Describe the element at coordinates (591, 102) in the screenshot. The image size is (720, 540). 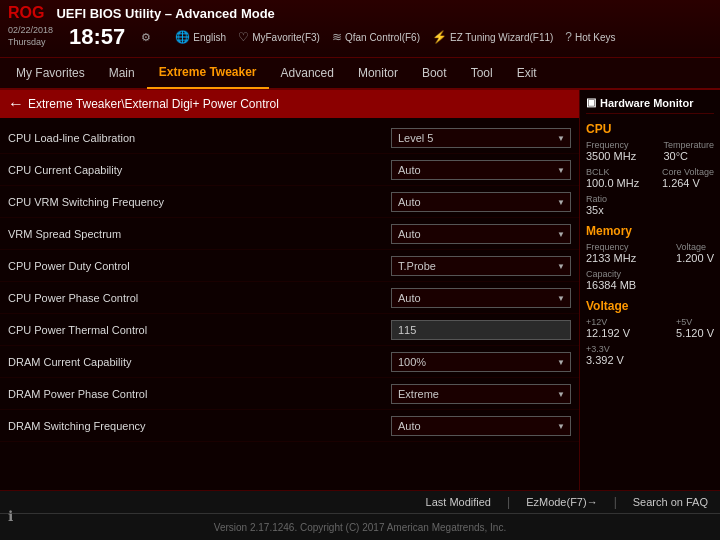
I see `monitor-icon: ▣` at that location.